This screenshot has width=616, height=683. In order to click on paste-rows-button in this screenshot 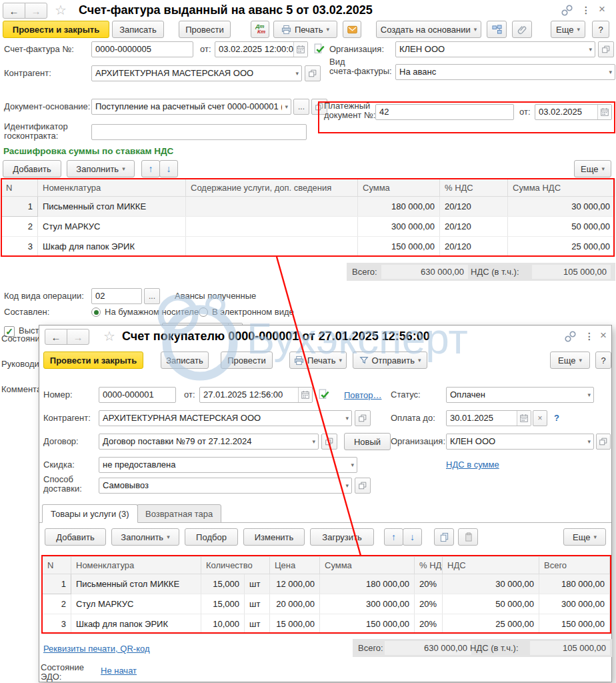, I will do `click(468, 537)`.